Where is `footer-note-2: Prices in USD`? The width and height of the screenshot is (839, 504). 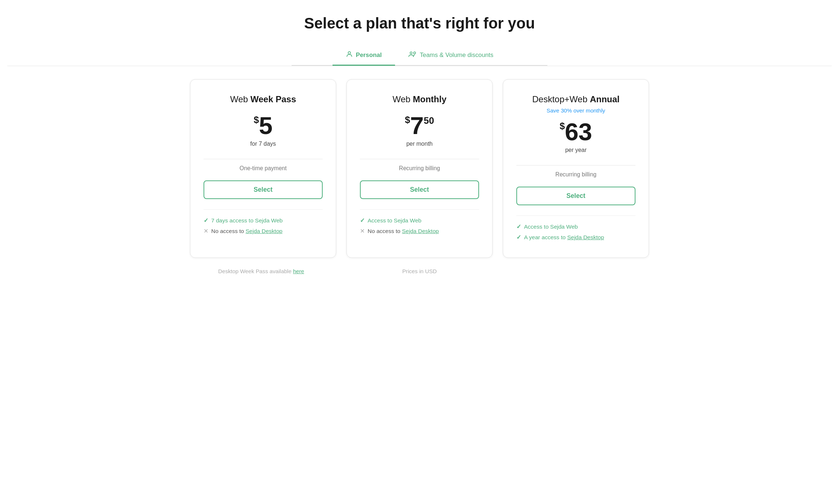 footer-note-2: Prices in USD is located at coordinates (420, 271).